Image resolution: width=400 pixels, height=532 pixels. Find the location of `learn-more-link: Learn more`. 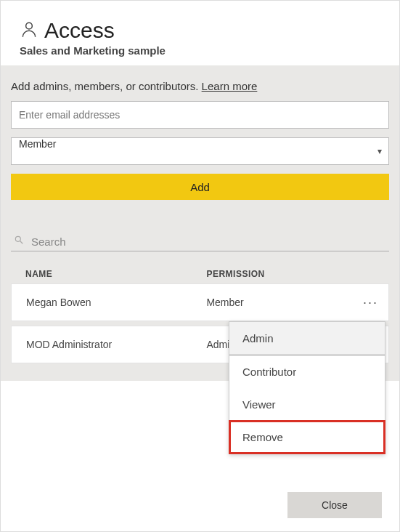

learn-more-link: Learn more is located at coordinates (229, 86).